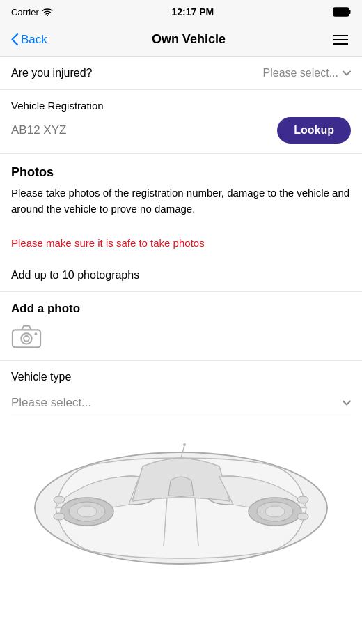  Describe the element at coordinates (32, 13) in the screenshot. I see `carrier-label: Carrier` at that location.